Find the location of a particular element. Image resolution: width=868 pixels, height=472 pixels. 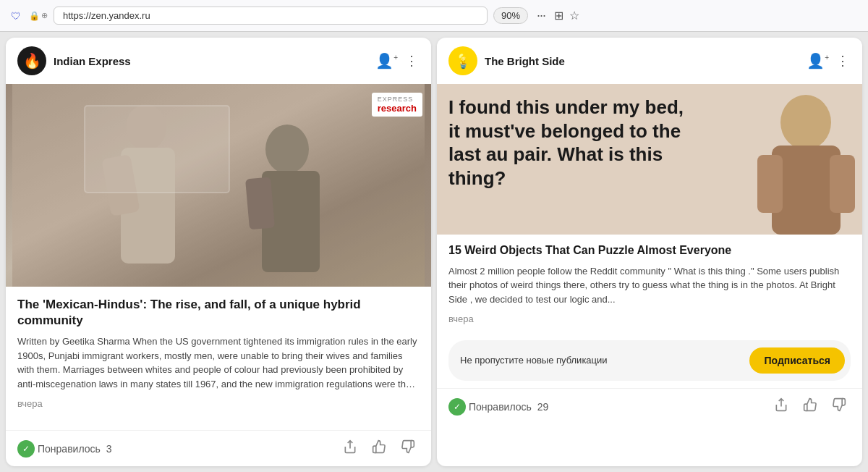

subscribe-text: Не пропустите новые публикации is located at coordinates (534, 361).